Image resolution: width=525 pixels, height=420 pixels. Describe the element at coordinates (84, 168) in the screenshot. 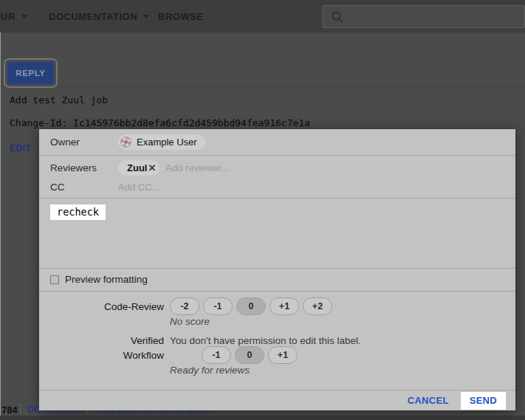

I see `reviewers-label: Reviewers` at that location.